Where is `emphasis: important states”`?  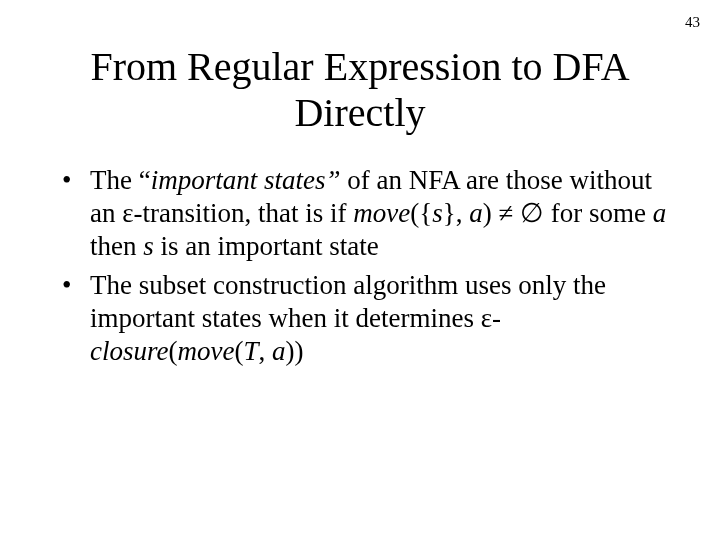 emphasis: important states” is located at coordinates (246, 180).